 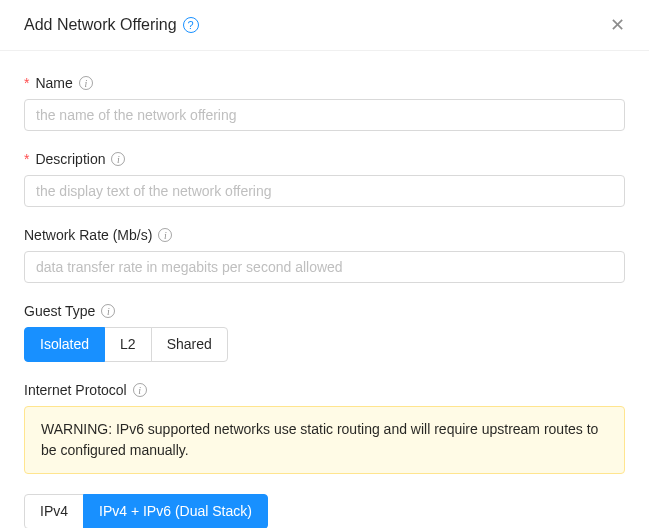 What do you see at coordinates (88, 235) in the screenshot?
I see `network-rate-label: Network Rate (Mb/s)` at bounding box center [88, 235].